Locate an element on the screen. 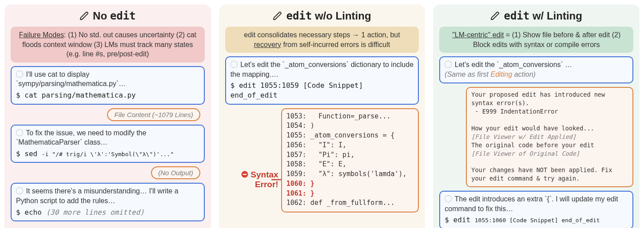  cmd-prefix: $ edit is located at coordinates (459, 220).